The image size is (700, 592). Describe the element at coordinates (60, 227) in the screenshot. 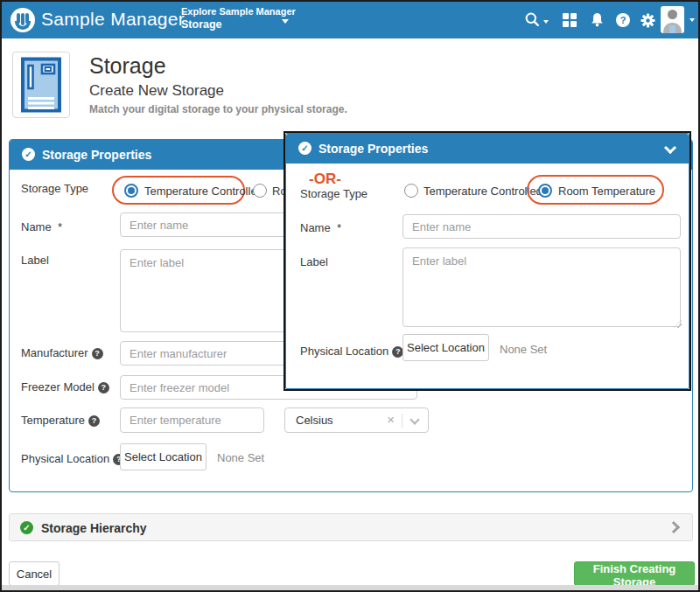

I see `required-asterisk: *` at that location.